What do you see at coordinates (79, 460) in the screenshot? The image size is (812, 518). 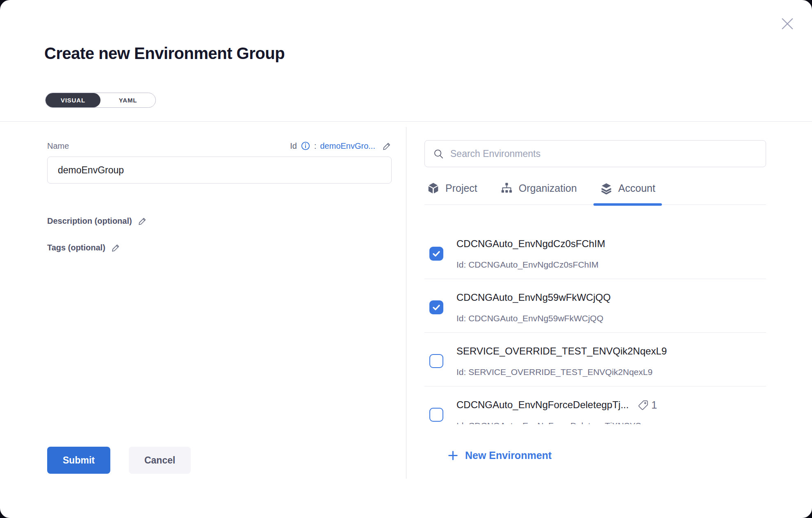 I see `submit-button: Submit` at bounding box center [79, 460].